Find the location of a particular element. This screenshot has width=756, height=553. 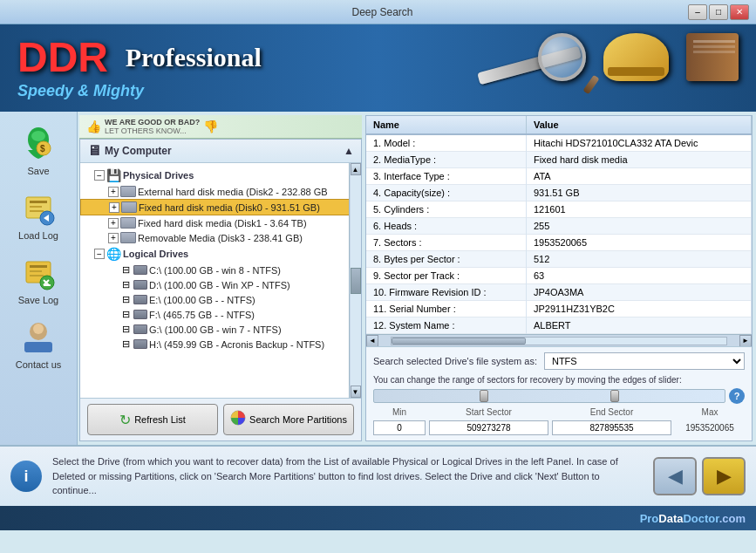

brand-blue2: Doctor is located at coordinates (701, 518).